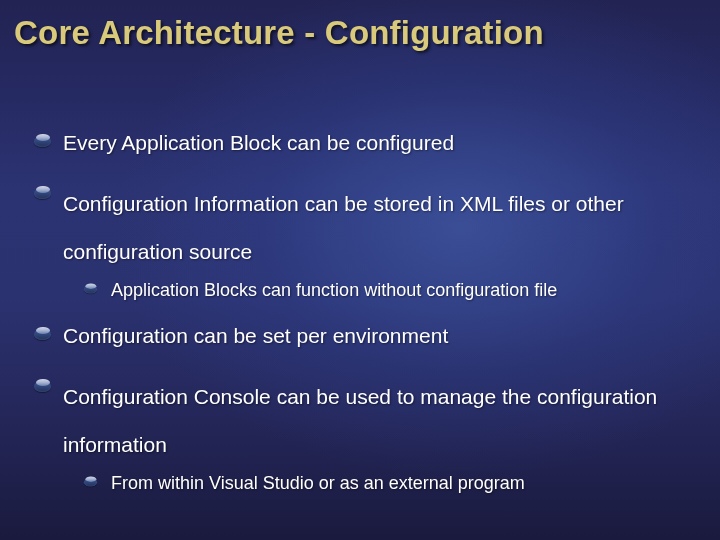 This screenshot has width=720, height=540. Describe the element at coordinates (408, 483) in the screenshot. I see `sub-bullet-text: From within Visual Studio or as an exter…` at that location.